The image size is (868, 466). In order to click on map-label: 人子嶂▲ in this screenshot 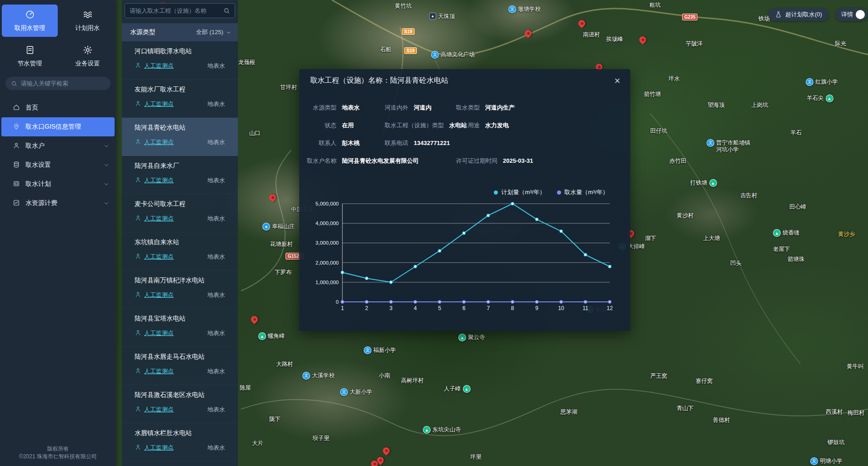, I will do `click(457, 389)`.